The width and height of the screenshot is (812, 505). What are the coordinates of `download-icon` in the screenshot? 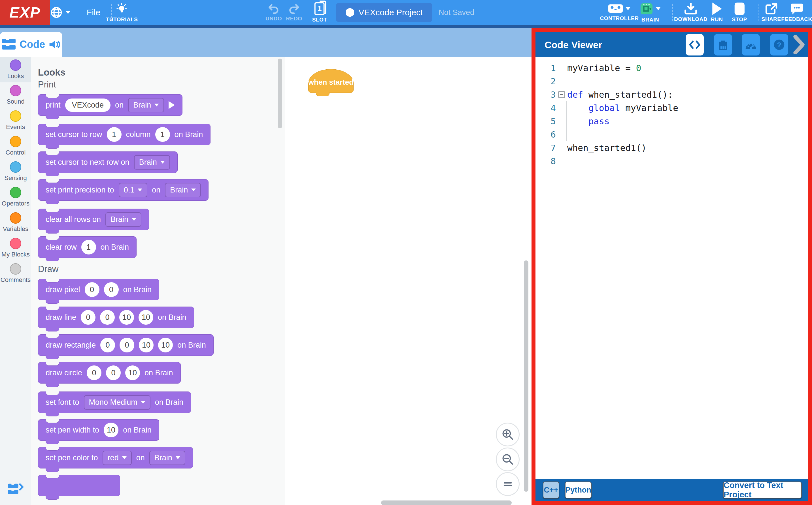 It's located at (691, 9).